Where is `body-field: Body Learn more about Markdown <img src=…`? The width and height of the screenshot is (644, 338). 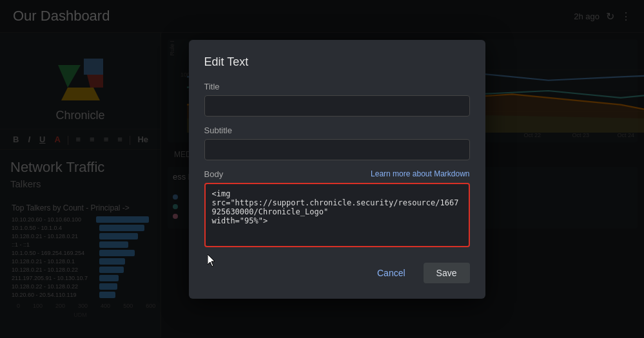 body-field: Body Learn more about Markdown <img src=… is located at coordinates (337, 210).